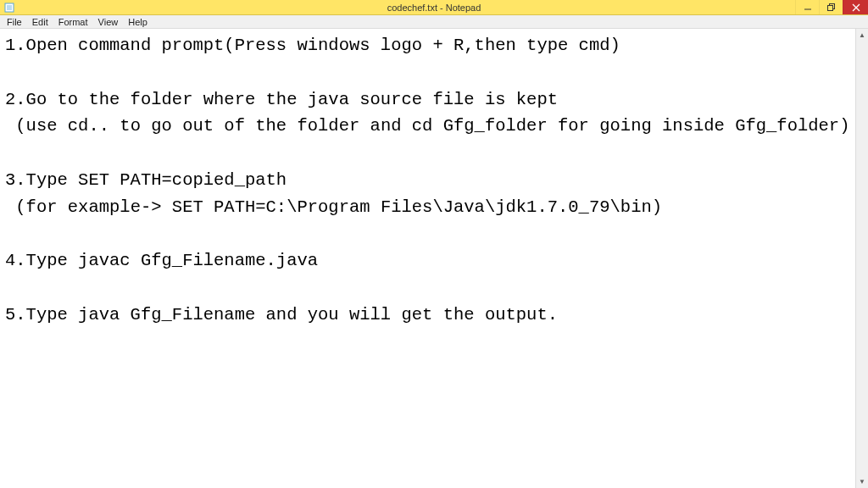 The height and width of the screenshot is (488, 868). I want to click on menu-file: File, so click(14, 22).